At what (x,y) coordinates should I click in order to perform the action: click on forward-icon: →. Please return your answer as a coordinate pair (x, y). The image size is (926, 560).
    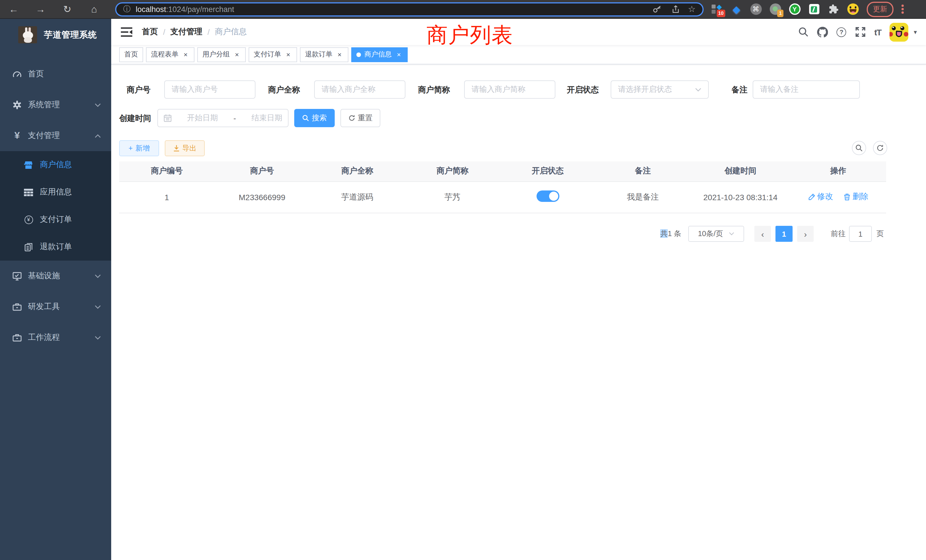
    Looking at the image, I should click on (41, 9).